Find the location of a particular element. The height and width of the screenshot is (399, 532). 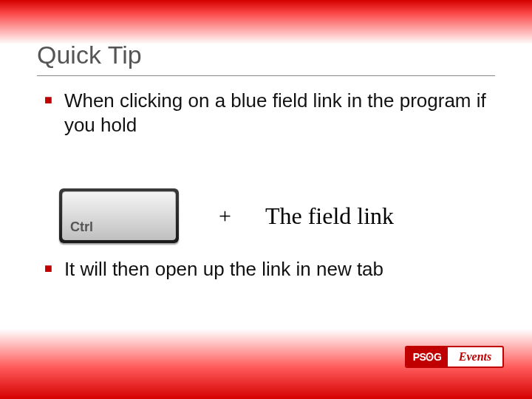

title-underline is located at coordinates (266, 75).